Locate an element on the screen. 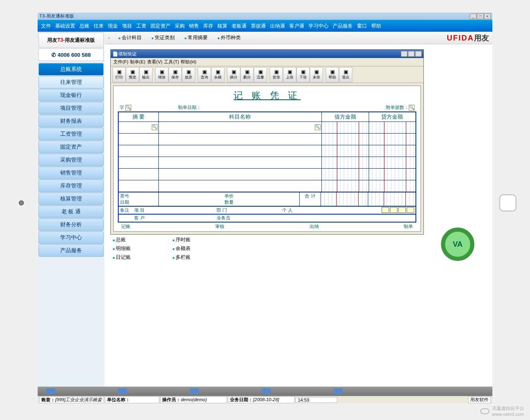 The width and height of the screenshot is (530, 420). book-link: 余额表 is located at coordinates (181, 249).